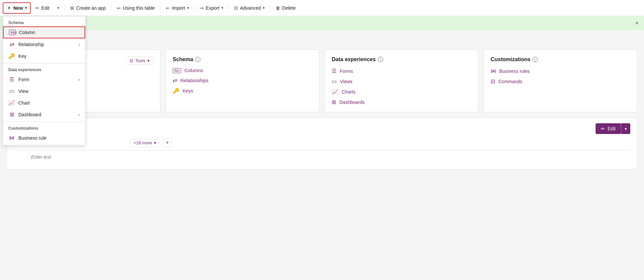 The width and height of the screenshot is (644, 280). What do you see at coordinates (37, 8) in the screenshot?
I see `edit-icon: ✏` at bounding box center [37, 8].